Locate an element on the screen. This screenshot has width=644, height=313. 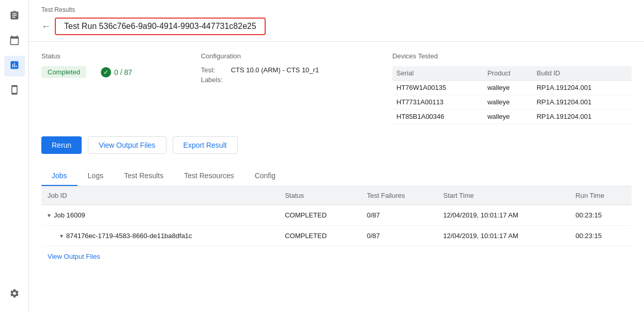
config-labels-row: Labels: is located at coordinates (297, 80).